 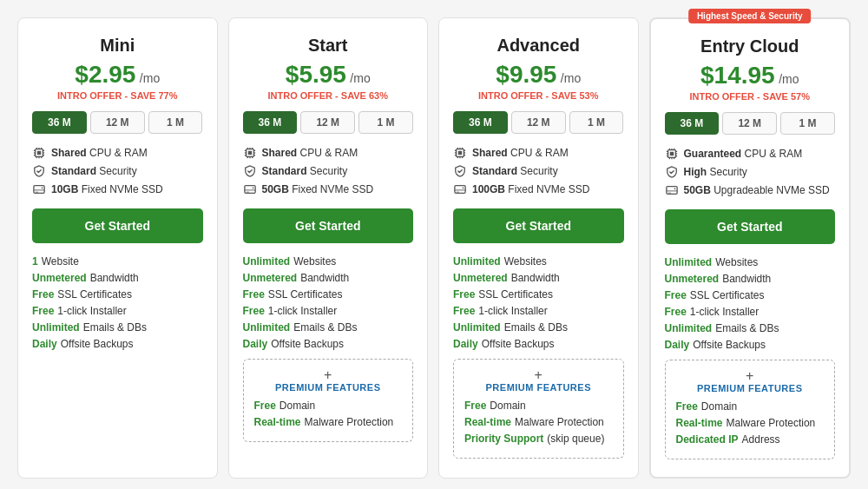 I want to click on price-period: /mo, so click(x=788, y=79).